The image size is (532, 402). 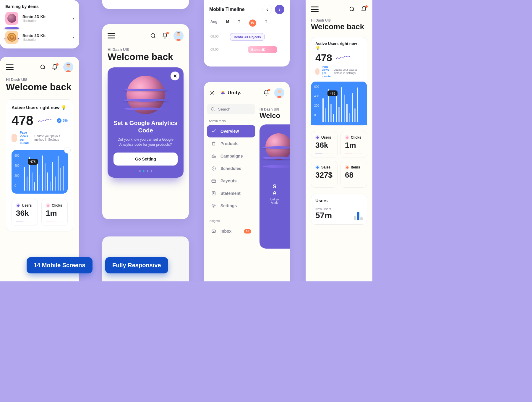 What do you see at coordinates (262, 50) in the screenshot?
I see `timeline-event: Bento 3D` at bounding box center [262, 50].